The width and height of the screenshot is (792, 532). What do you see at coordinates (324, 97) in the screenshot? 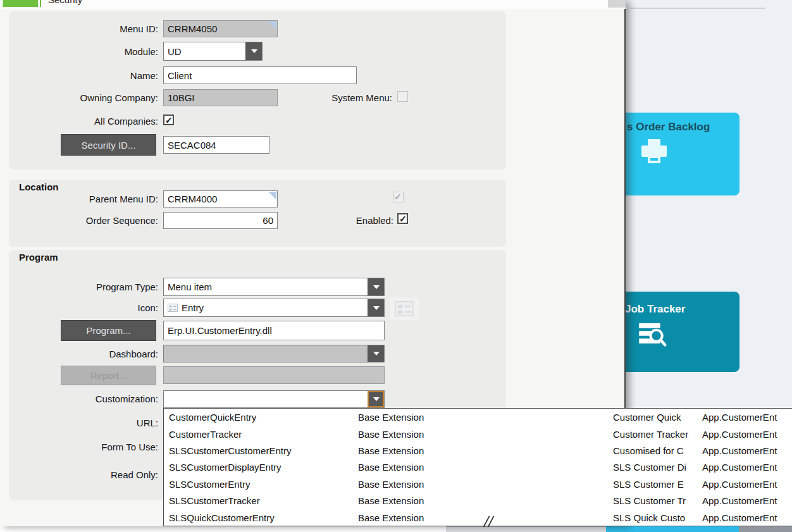
I see `system-menu-label: System Menu:` at bounding box center [324, 97].